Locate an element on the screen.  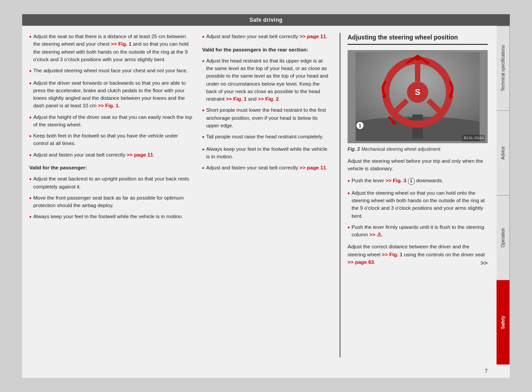
list-item: • Adjust the height of the driver seat s… is located at coordinates (111, 122).